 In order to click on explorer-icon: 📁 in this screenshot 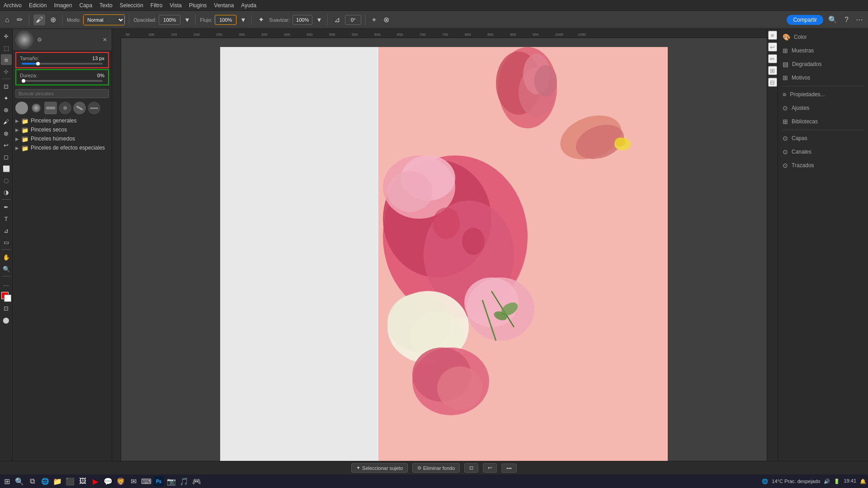, I will do `click(57, 481)`.